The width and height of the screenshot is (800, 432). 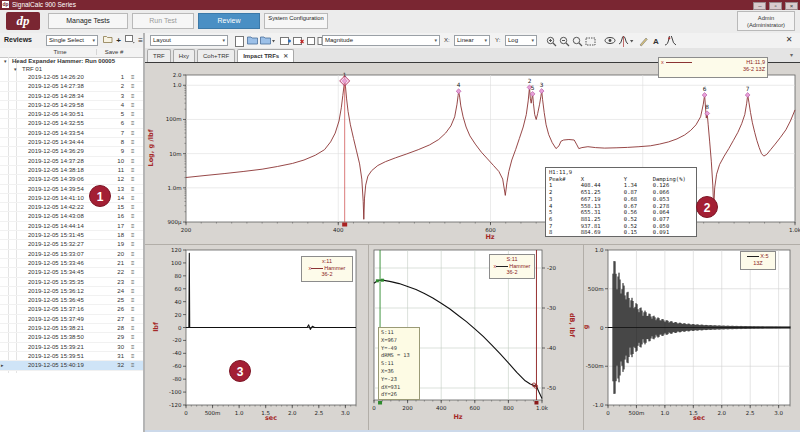 I want to click on close-tab-icon: ✕, so click(x=286, y=56).